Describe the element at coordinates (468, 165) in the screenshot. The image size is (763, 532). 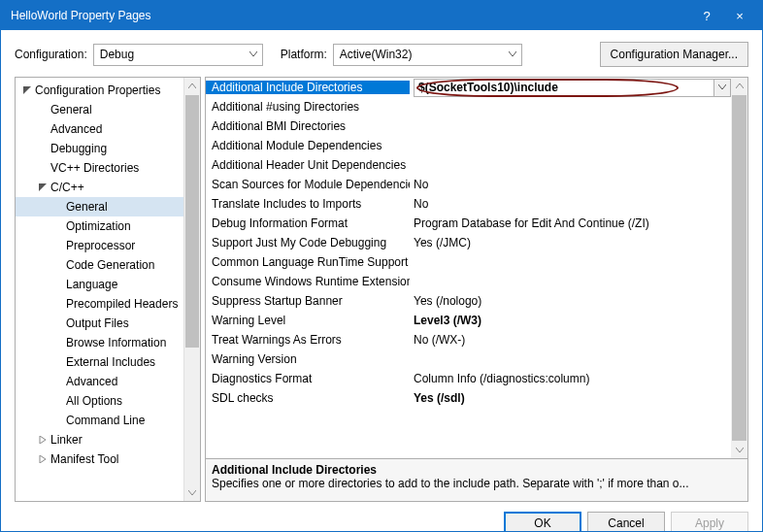
I see `property-row: Additional Header Unit Dependencies` at that location.